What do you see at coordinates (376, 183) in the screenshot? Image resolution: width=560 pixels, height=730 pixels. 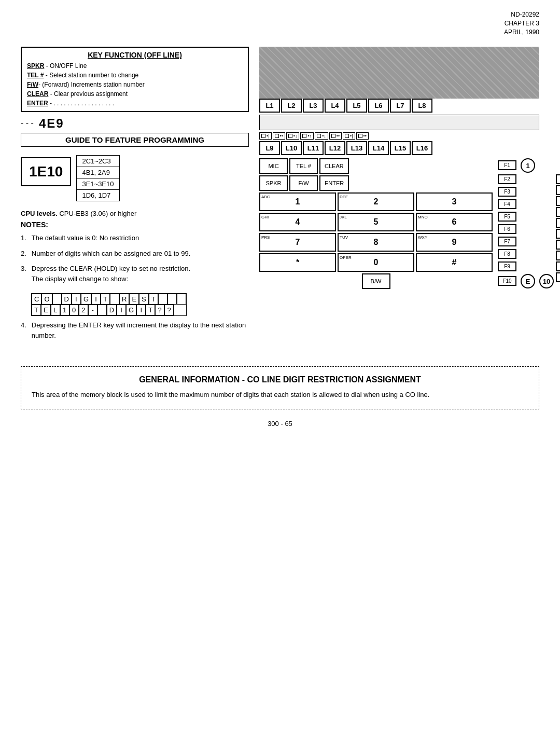 I see `spkr-row: SPKR F/W ENTER` at bounding box center [376, 183].